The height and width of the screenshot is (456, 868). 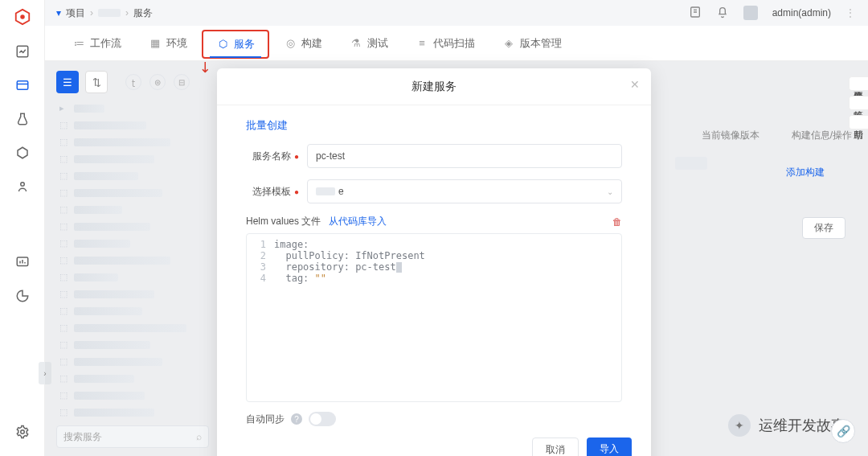 I want to click on service-name-input, so click(x=465, y=156).